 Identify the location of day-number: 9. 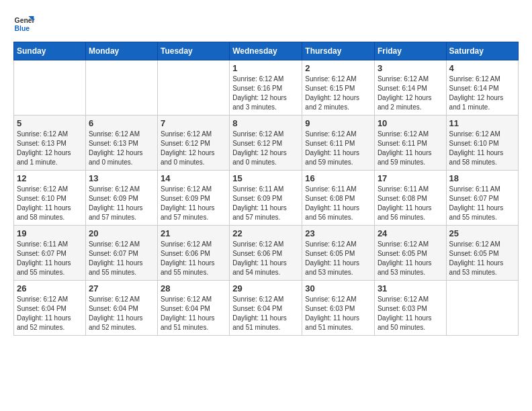
(339, 124).